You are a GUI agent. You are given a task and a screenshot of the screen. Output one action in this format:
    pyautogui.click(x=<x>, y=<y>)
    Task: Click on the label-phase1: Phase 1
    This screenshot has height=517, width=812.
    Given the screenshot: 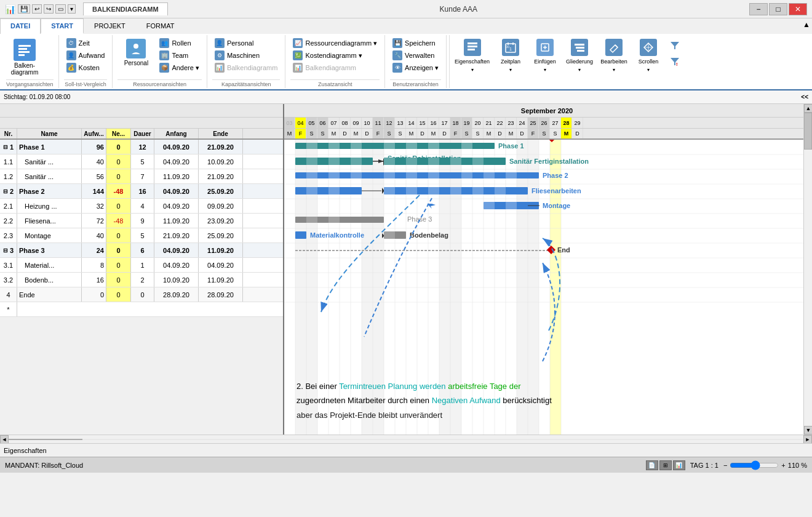 What is the action you would take?
    pyautogui.click(x=511, y=146)
    